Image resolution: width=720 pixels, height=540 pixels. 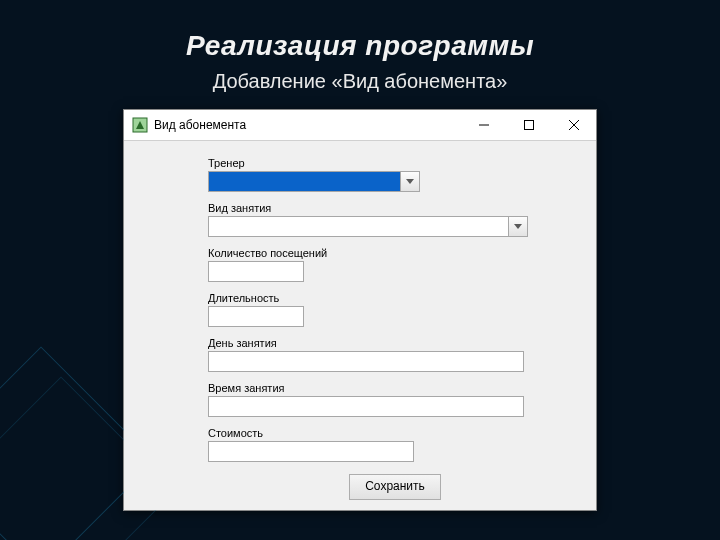 What do you see at coordinates (256, 272) in the screenshot?
I see `visits-input` at bounding box center [256, 272].